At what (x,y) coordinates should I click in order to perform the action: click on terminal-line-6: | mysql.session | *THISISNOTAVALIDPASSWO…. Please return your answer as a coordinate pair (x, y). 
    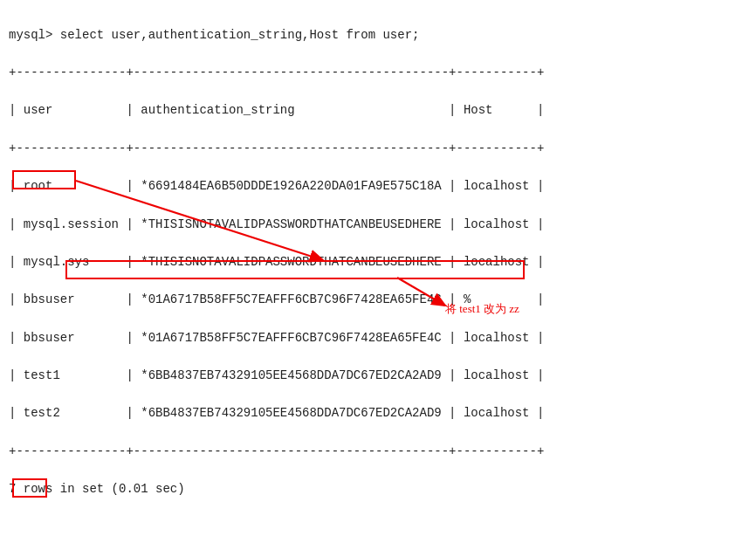
    Looking at the image, I should click on (276, 224).